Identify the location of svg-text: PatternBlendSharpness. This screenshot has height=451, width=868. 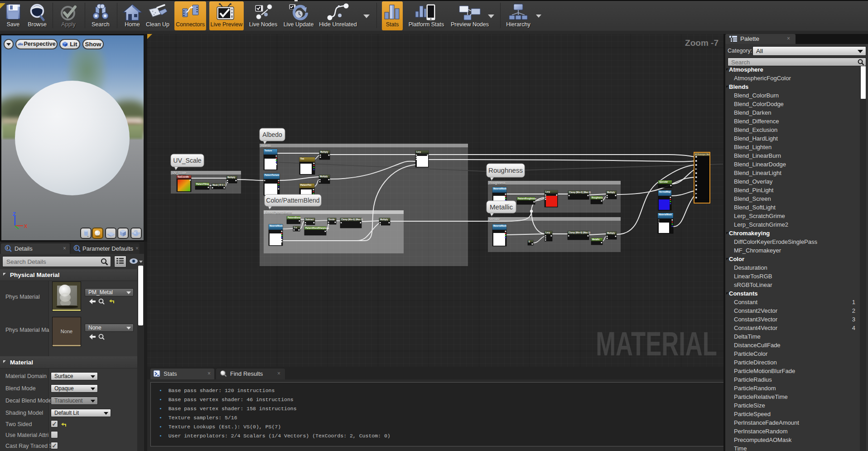
(317, 228).